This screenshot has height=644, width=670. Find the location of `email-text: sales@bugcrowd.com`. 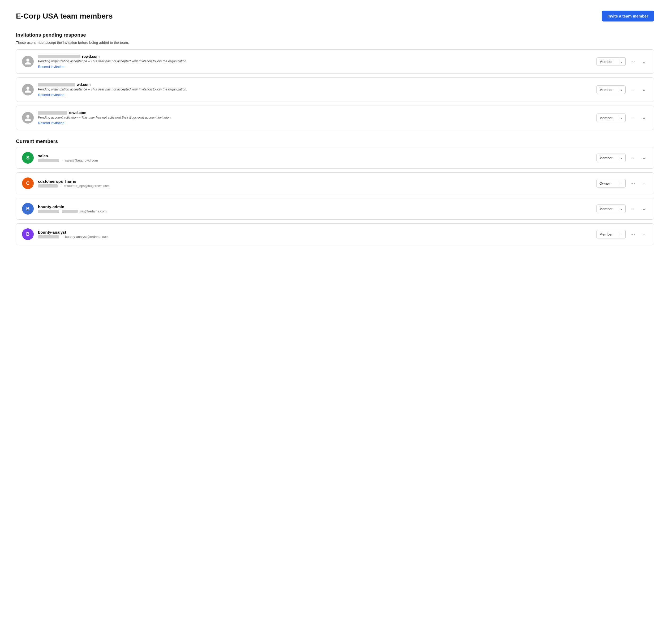

email-text: sales@bugcrowd.com is located at coordinates (81, 161).